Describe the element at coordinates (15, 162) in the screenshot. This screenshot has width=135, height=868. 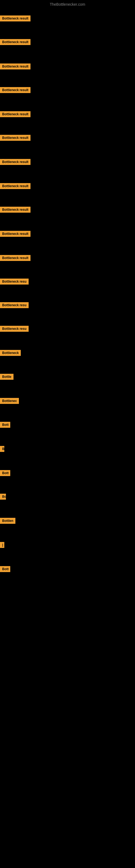
I see `bottleneck-badge-7: Bottleneck result` at that location.